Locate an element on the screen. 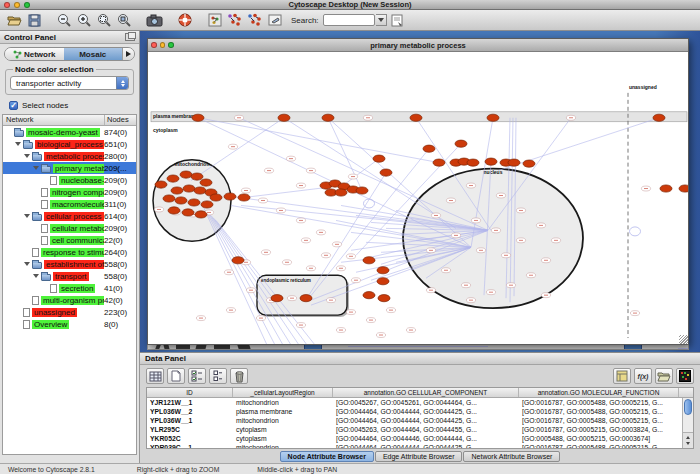 The height and width of the screenshot is (474, 700). annotate-button is located at coordinates (274, 20).